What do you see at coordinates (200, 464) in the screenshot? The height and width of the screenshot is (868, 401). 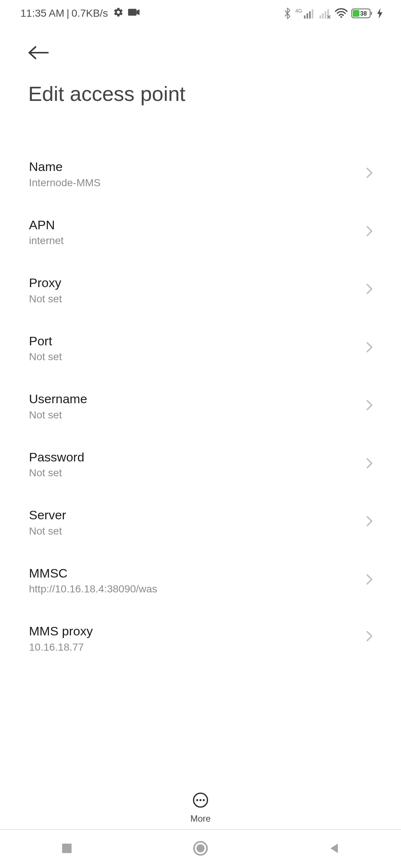 I see `setting-password: Password Not set` at bounding box center [200, 464].